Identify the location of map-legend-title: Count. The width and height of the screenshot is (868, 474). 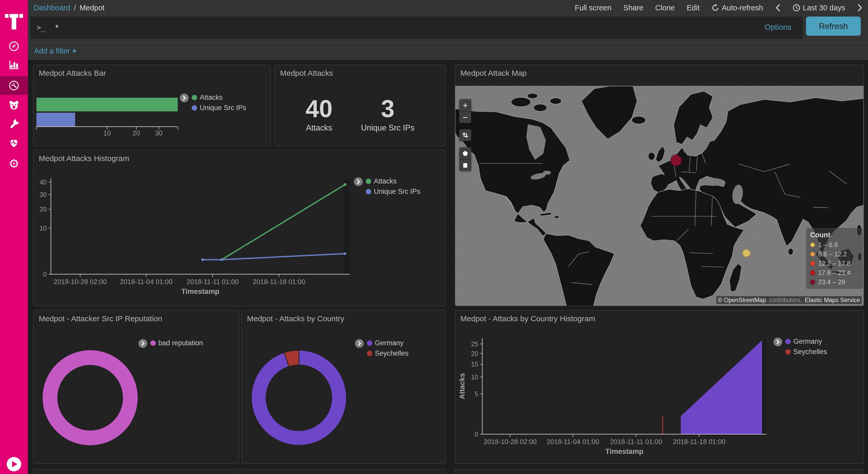
(836, 235).